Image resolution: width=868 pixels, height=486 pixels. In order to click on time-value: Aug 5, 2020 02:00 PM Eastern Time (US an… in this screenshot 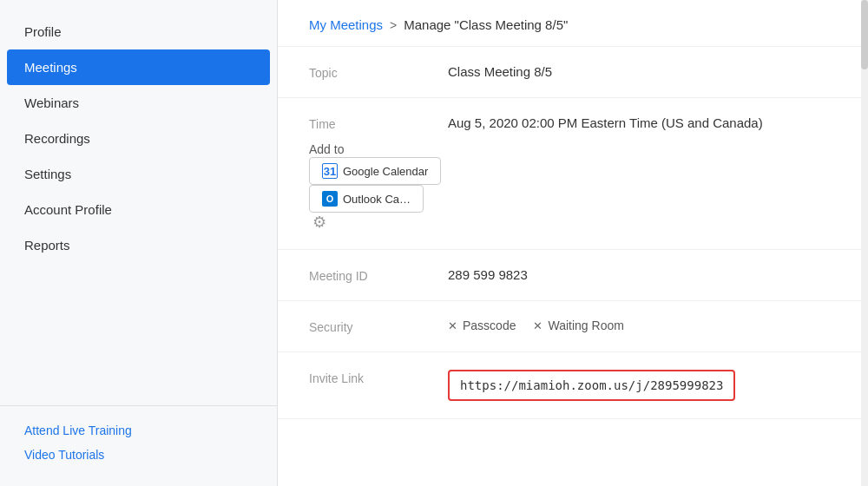, I will do `click(642, 123)`.